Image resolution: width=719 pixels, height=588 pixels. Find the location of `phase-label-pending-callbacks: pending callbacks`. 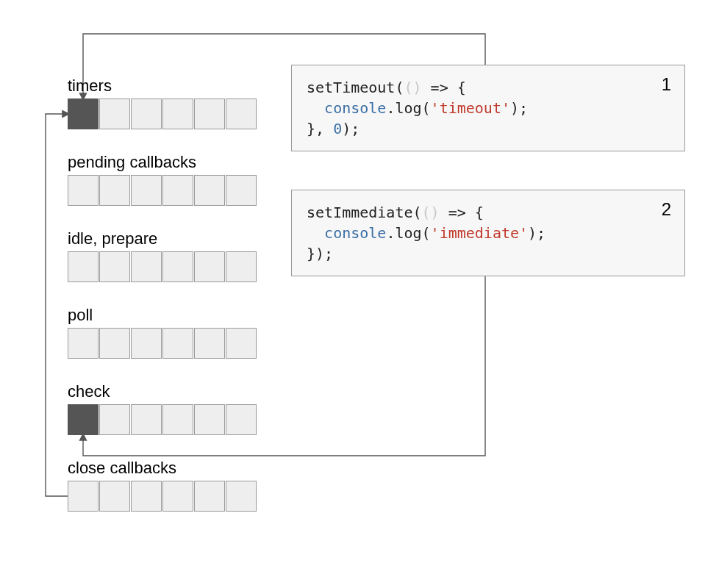

phase-label-pending-callbacks: pending callbacks is located at coordinates (132, 162).